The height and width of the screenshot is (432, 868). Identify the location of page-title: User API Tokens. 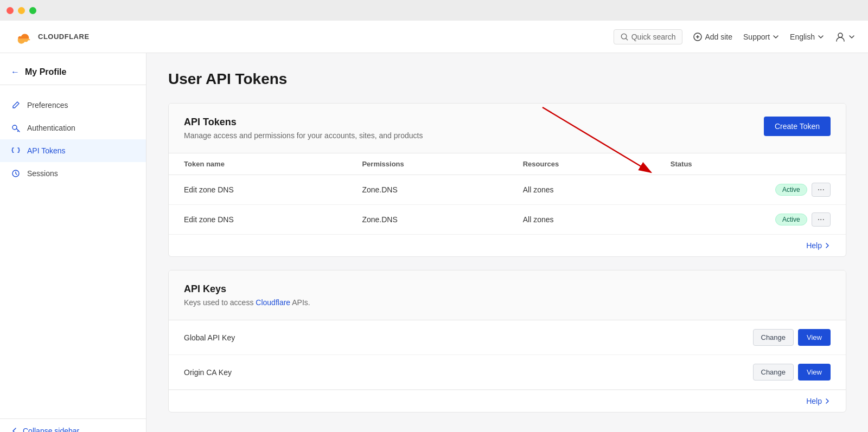
(507, 79).